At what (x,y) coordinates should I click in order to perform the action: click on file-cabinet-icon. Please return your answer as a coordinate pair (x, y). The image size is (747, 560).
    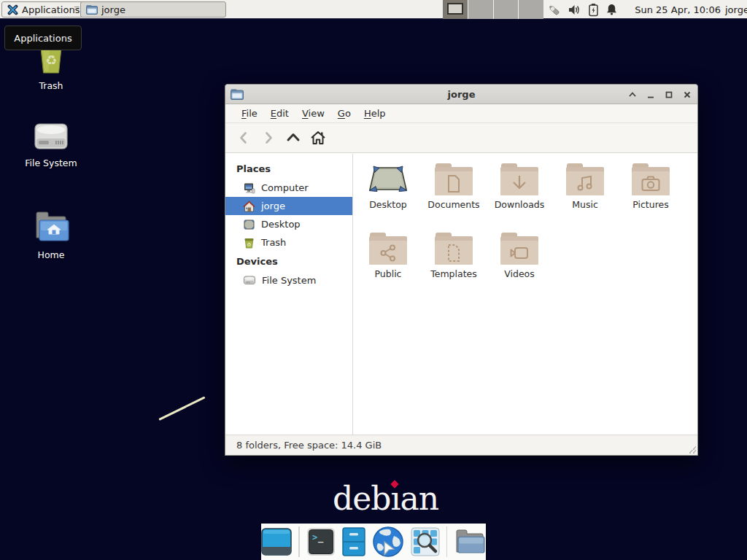
    Looking at the image, I should click on (354, 542).